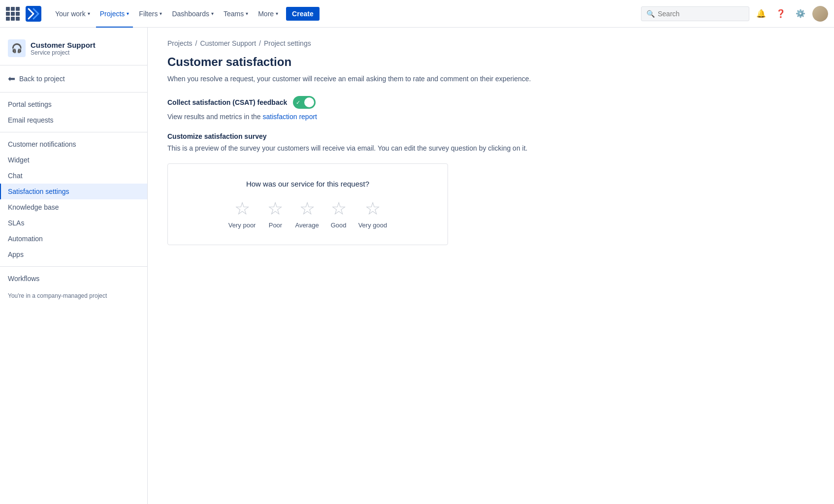 This screenshot has height=504, width=834. What do you see at coordinates (196, 43) in the screenshot?
I see `breadcrumb-sep-1: /` at bounding box center [196, 43].